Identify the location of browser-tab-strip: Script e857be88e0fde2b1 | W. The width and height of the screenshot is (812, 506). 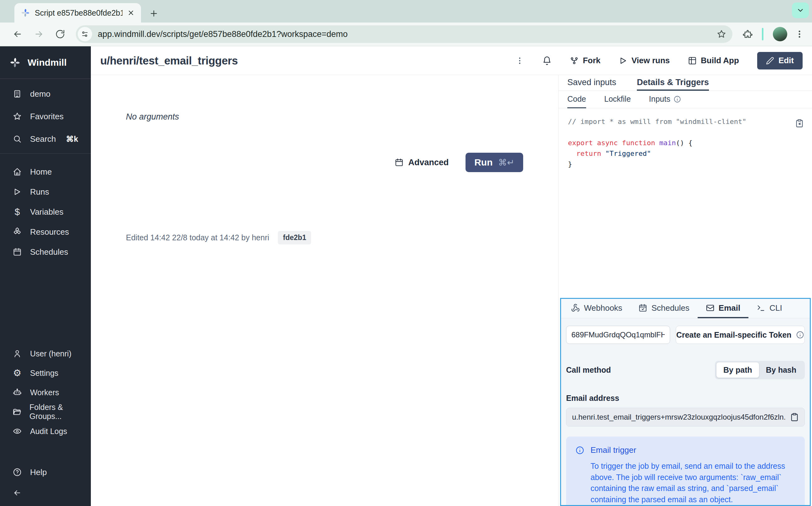
(406, 11).